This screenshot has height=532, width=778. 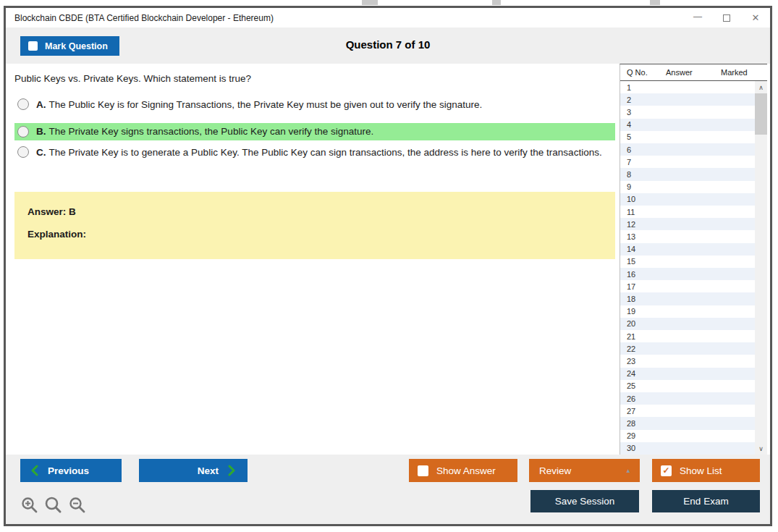 What do you see at coordinates (638, 399) in the screenshot?
I see `row-qno: 26` at bounding box center [638, 399].